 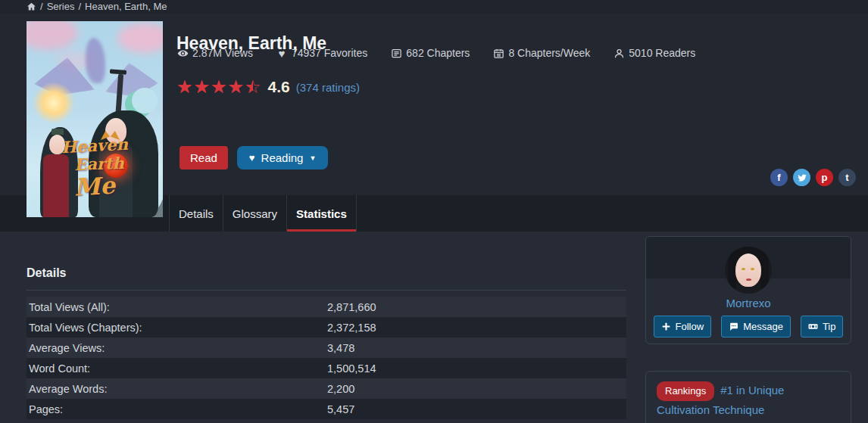 What do you see at coordinates (204, 157) in the screenshot?
I see `read-button: Read` at bounding box center [204, 157].